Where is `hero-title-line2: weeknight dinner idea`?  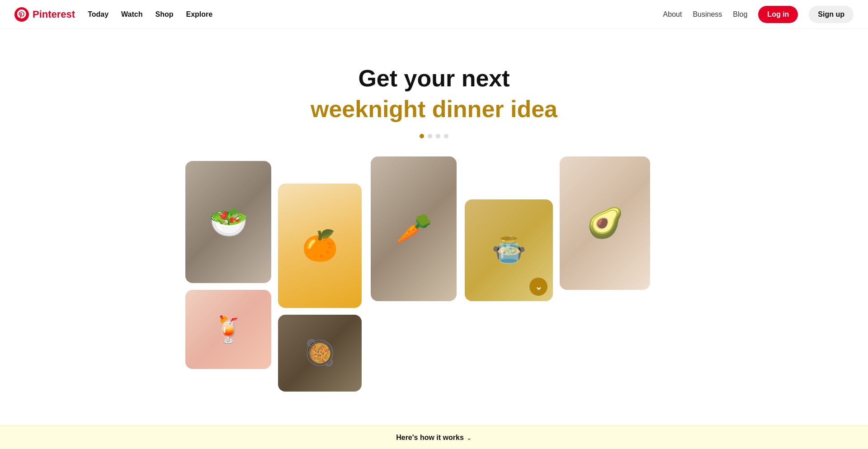
hero-title-line2: weeknight dinner idea is located at coordinates (434, 109).